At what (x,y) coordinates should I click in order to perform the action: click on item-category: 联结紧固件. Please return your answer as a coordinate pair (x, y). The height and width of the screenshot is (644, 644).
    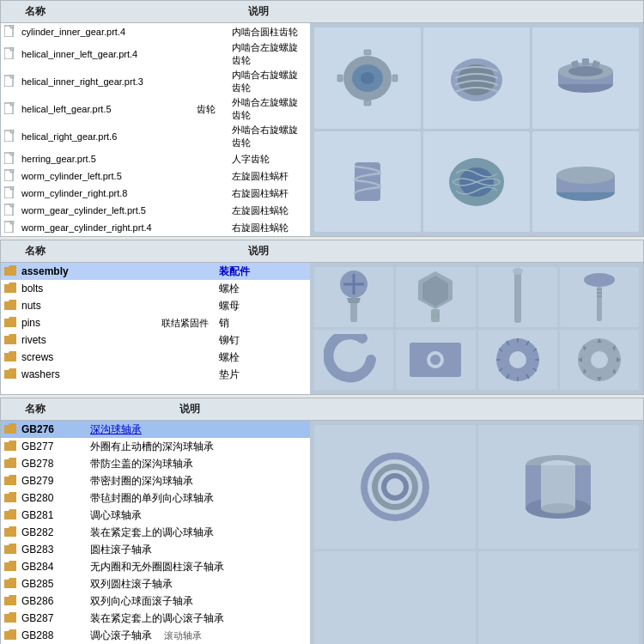
    Looking at the image, I should click on (185, 323).